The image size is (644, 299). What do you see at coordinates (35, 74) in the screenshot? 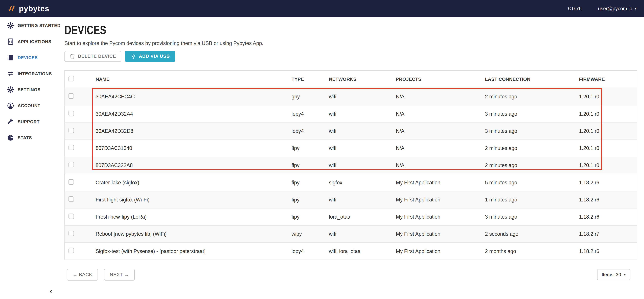
I see `sidebar-item-label: INTEGRATIONS` at bounding box center [35, 74].